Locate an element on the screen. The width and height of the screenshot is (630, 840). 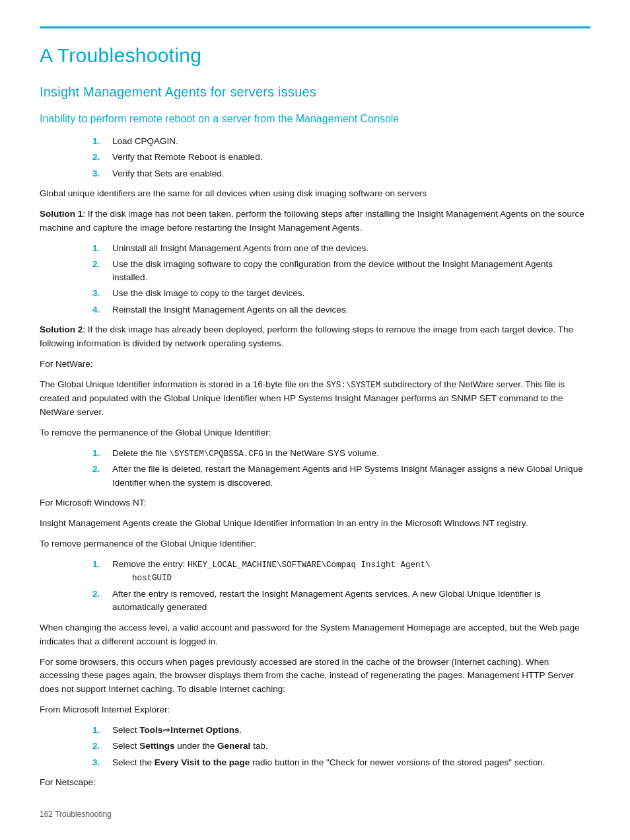
list-item: Use the disk imaging software to copy th… is located at coordinates (341, 271).